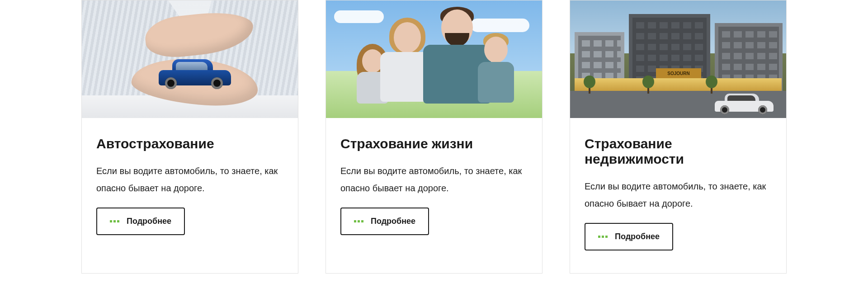 The height and width of the screenshot is (307, 868). I want to click on card-title: Автострахование, so click(190, 144).